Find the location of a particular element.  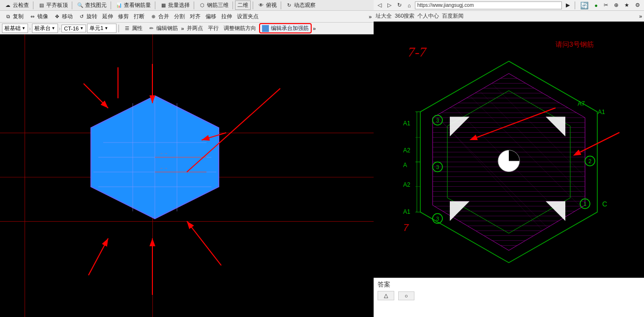

svg-text: A7 is located at coordinates (581, 104).